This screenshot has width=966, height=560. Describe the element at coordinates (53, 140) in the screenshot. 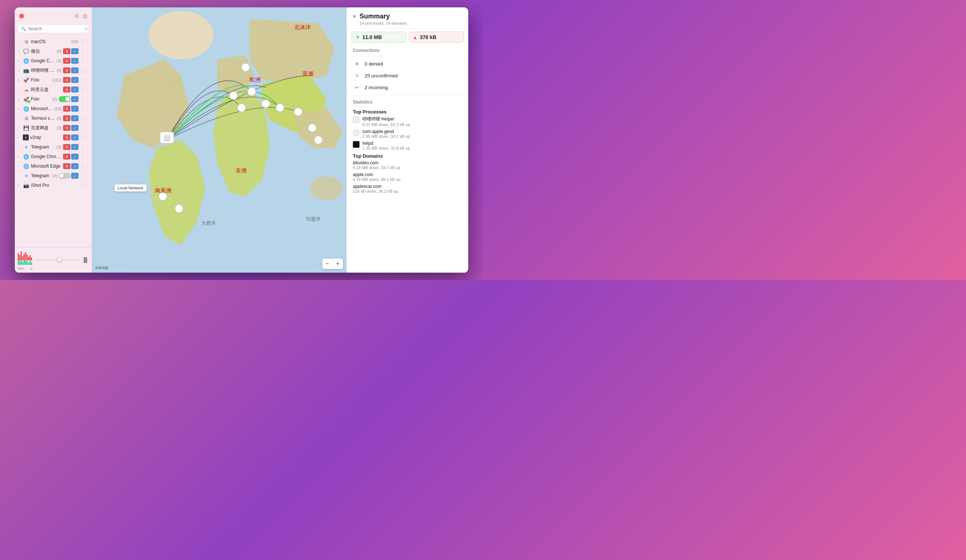

I see `sidebar: ⊞ ▥ 🔍 ≡ › 🖥 macOS (15) ⋮⋮ › 💬 微信` at that location.